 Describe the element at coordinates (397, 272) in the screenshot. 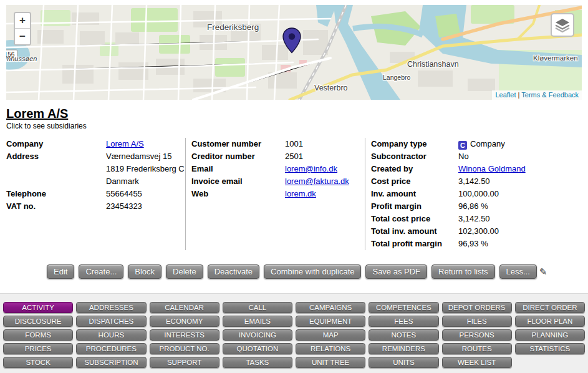

I see `save-as-pdf-button: Save as PDF` at that location.